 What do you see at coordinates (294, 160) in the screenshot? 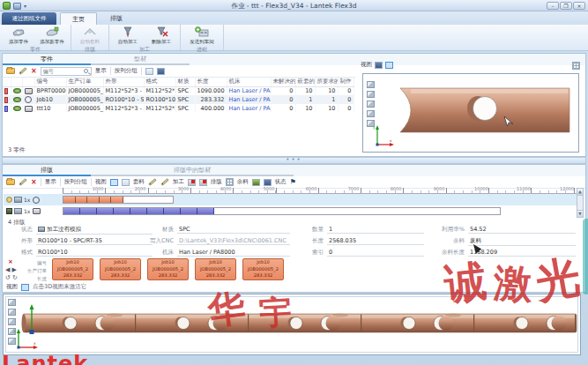
I see `panel-splitter: •••` at bounding box center [294, 160].